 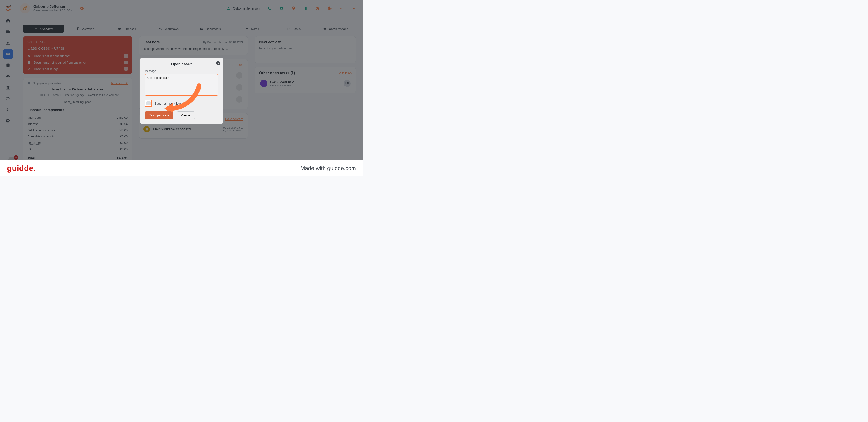 I want to click on guidde-footer: guidde Made with guidde.com, so click(x=181, y=168).